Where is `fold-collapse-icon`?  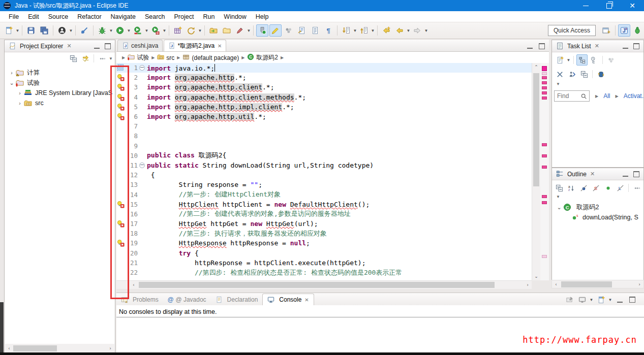 fold-collapse-icon is located at coordinates (142, 166).